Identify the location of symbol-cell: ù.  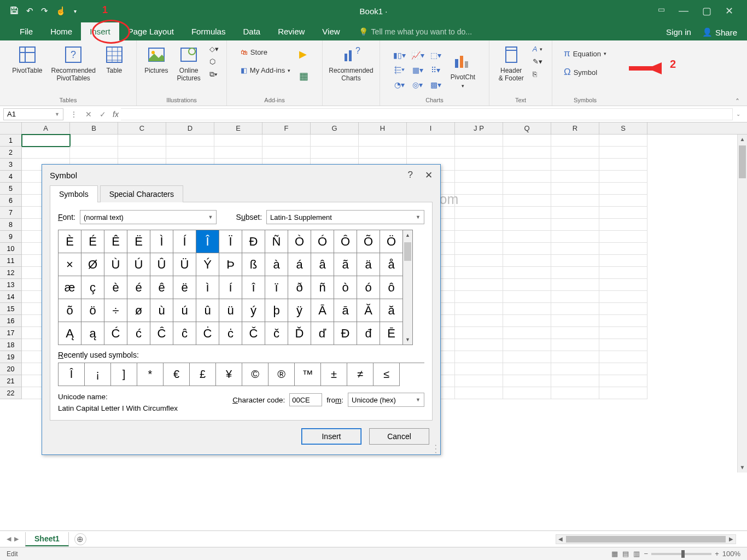
(162, 311).